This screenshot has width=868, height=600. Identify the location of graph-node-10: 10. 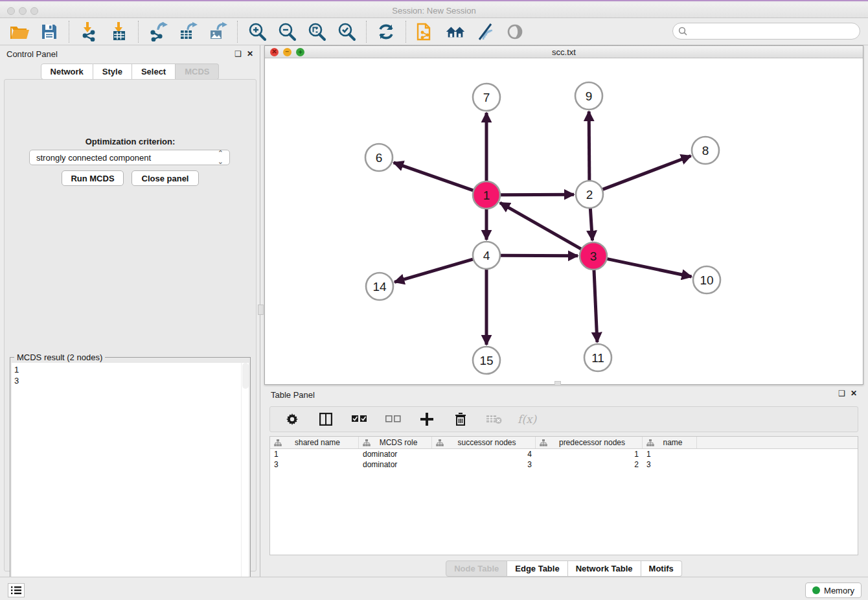
(707, 280).